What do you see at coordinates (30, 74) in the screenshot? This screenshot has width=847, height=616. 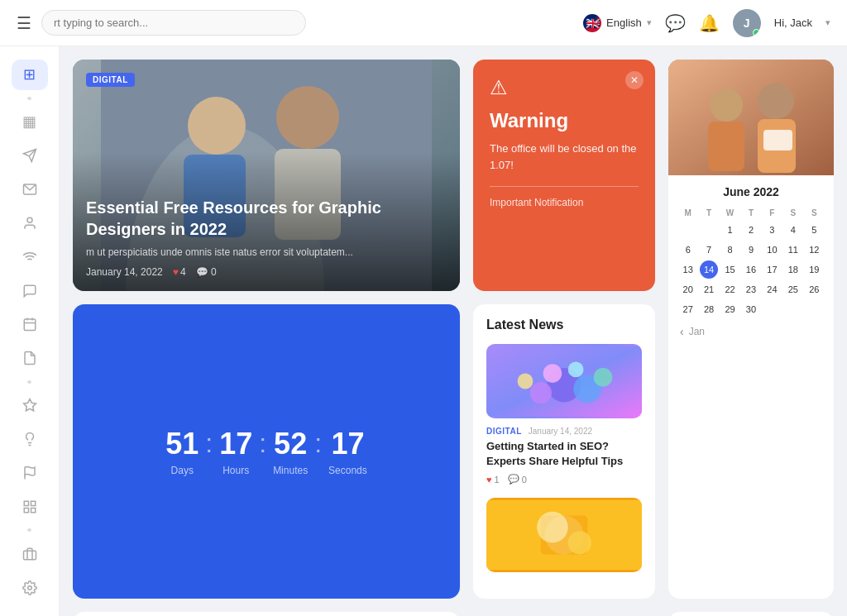 I see `sidebar-item-home: ⊞` at bounding box center [30, 74].